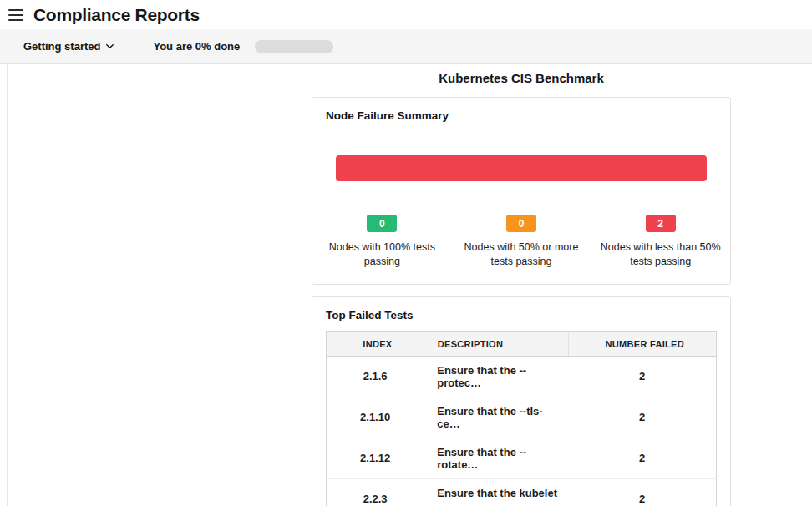 This screenshot has width=812, height=506. Describe the element at coordinates (521, 344) in the screenshot. I see `table-header-row: INDEX DESCRIPTION NUMBER FAILED` at that location.